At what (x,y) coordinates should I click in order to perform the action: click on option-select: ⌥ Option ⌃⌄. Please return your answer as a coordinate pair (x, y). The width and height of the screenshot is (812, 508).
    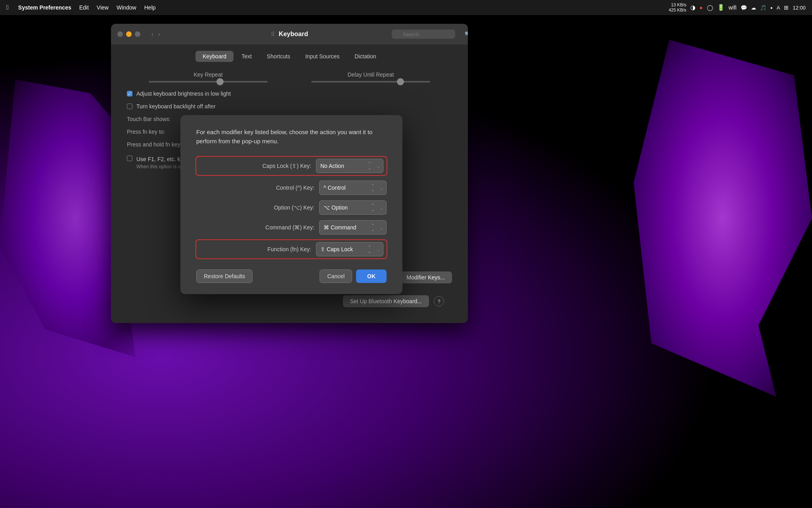
    Looking at the image, I should click on (353, 208).